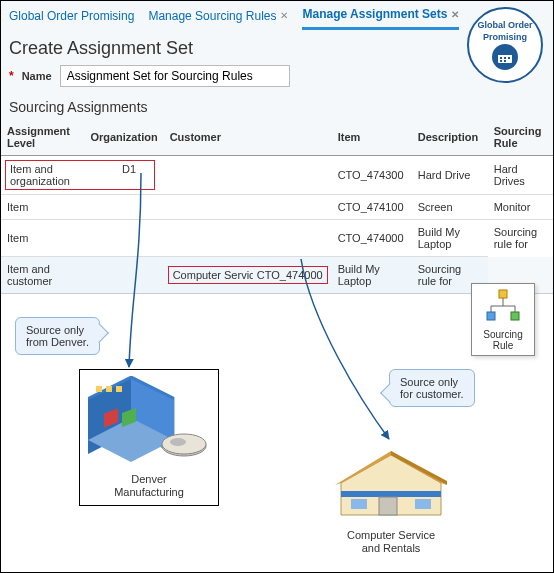 The image size is (554, 573). I want to click on denver-manufacturing-box: Denver Manufacturing, so click(149, 438).